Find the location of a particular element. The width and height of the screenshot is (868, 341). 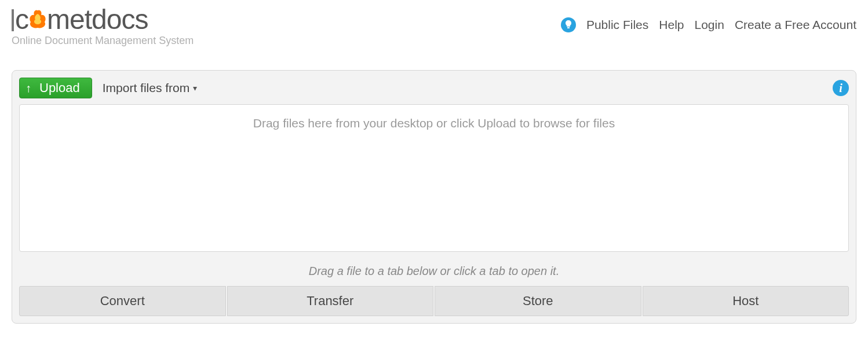

action-tabs: Convert Transfer Store Host is located at coordinates (434, 301).